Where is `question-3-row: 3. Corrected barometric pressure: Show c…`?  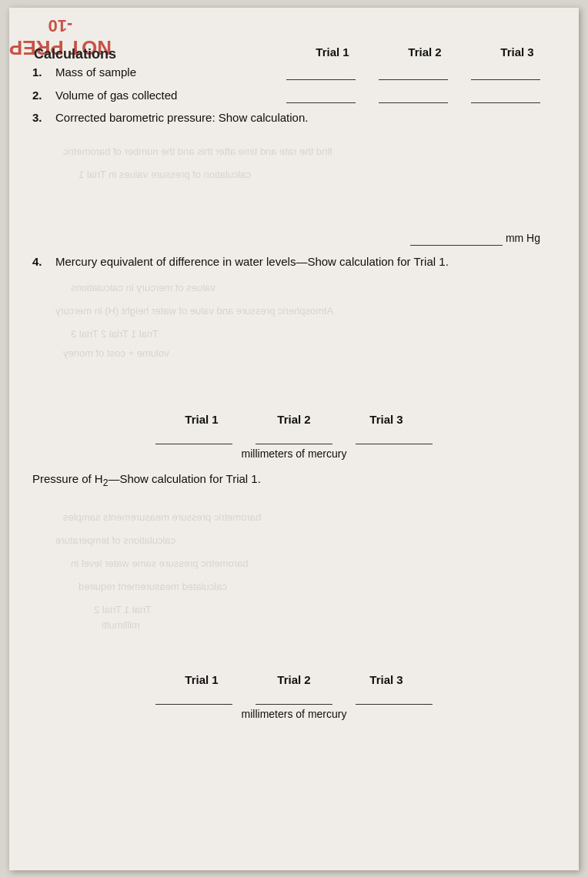 question-3-row: 3. Corrected barometric pressure: Show c… is located at coordinates (294, 119).